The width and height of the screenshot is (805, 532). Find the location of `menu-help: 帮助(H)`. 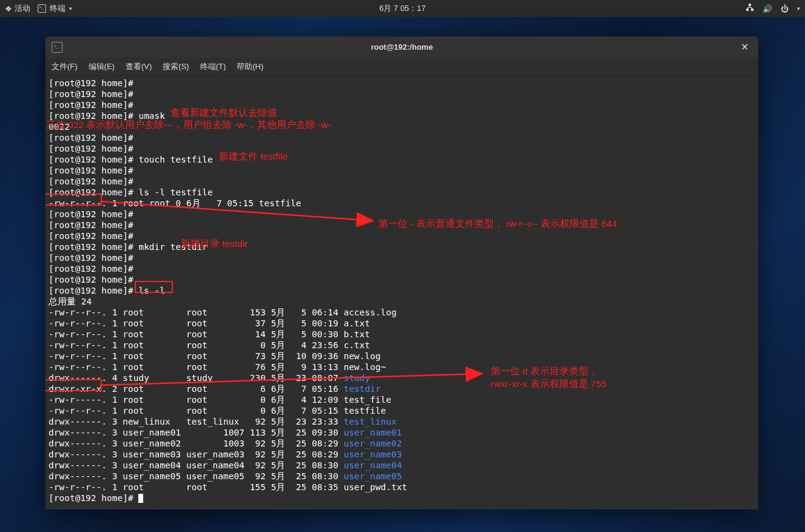

menu-help: 帮助(H) is located at coordinates (250, 67).